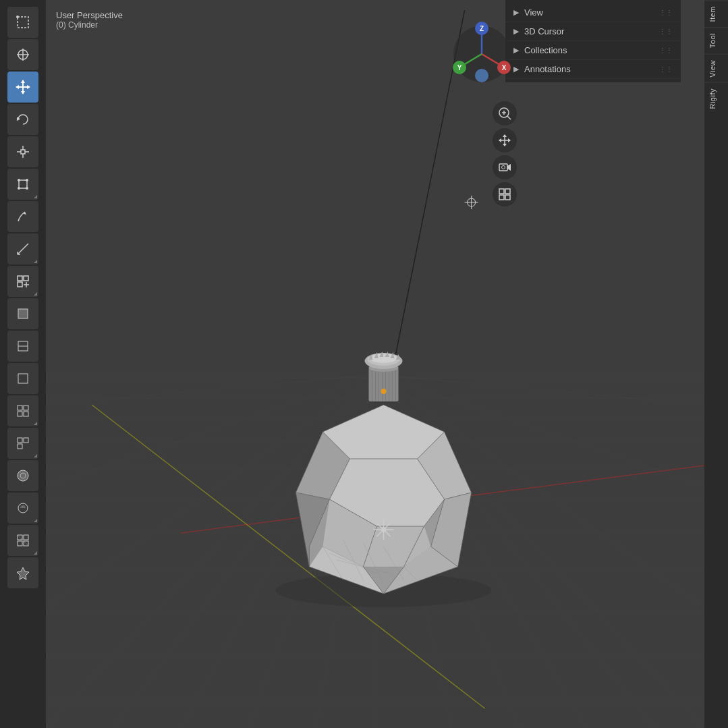 This screenshot has height=728, width=728. Describe the element at coordinates (666, 50) in the screenshot. I see `collections-dots-icon: ⋮⋮` at that location.